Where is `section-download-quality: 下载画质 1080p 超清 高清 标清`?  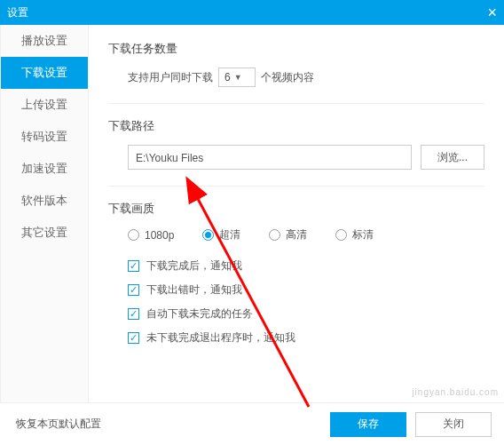 section-download-quality: 下载画质 1080p 超清 高清 标清 is located at coordinates (296, 222).